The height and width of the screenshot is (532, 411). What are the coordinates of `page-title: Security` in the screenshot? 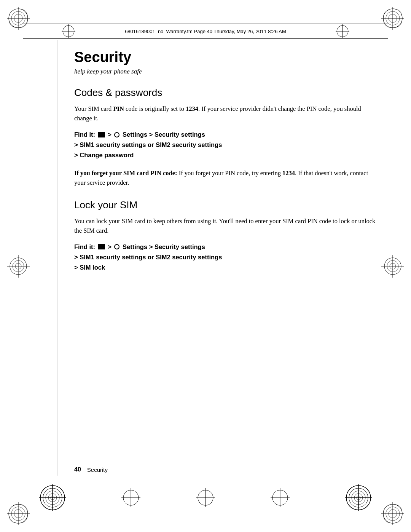 It's located at (225, 58).